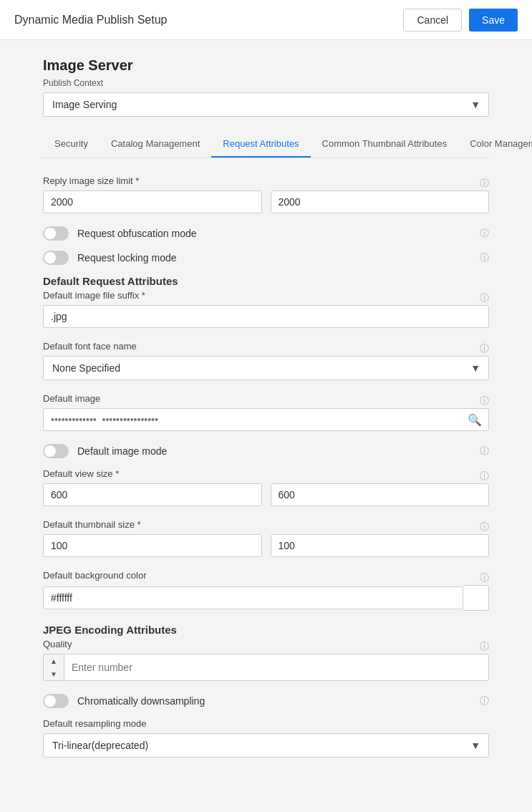  I want to click on tab-common-thumbnail: Common Thumbnail Attributes, so click(385, 145).